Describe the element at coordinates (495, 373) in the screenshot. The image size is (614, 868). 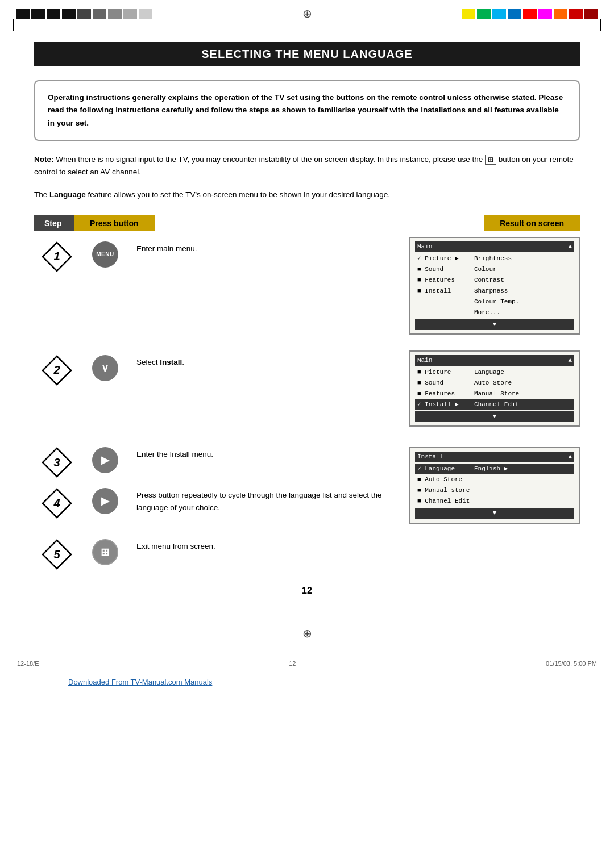
I see `screen2-row1: ■ Picture Language` at that location.